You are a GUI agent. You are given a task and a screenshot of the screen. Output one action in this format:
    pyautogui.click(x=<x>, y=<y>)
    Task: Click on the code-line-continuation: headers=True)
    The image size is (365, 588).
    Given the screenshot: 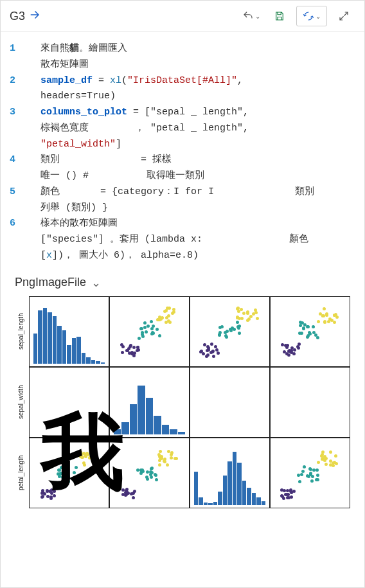 What is the action you would take?
    pyautogui.click(x=182, y=96)
    